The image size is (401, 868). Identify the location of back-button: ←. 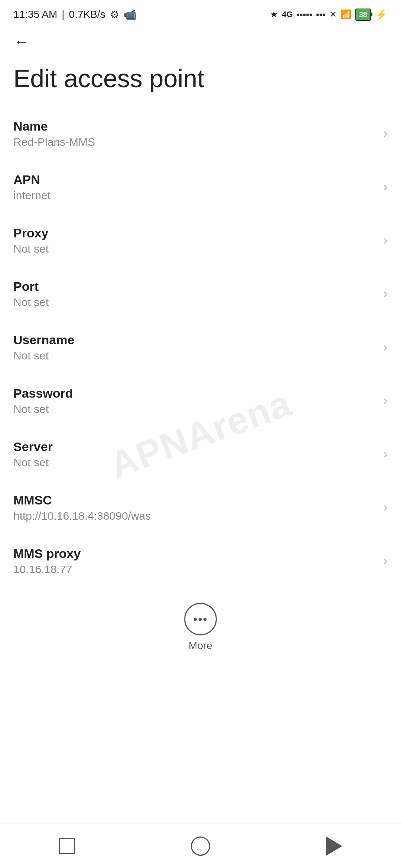
(200, 40).